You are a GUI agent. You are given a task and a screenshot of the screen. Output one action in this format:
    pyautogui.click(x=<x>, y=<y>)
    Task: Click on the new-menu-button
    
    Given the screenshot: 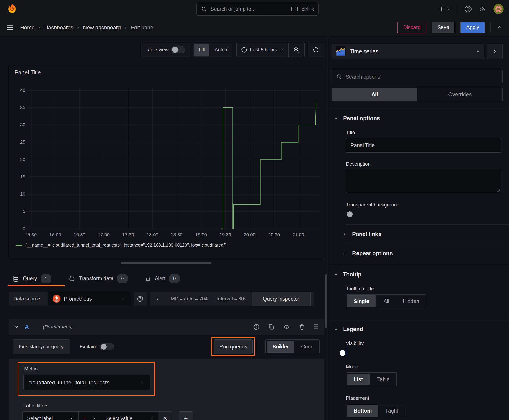 What is the action you would take?
    pyautogui.click(x=444, y=9)
    